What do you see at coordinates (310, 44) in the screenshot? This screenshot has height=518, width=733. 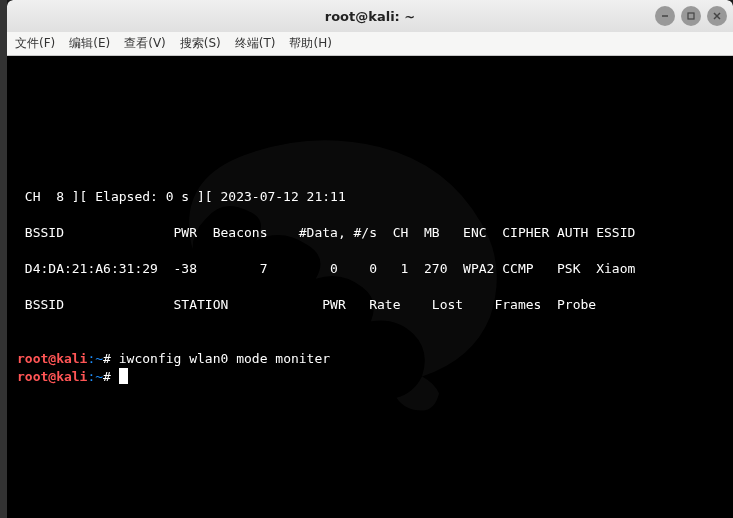 I see `menu-help: 帮助(H)` at bounding box center [310, 44].